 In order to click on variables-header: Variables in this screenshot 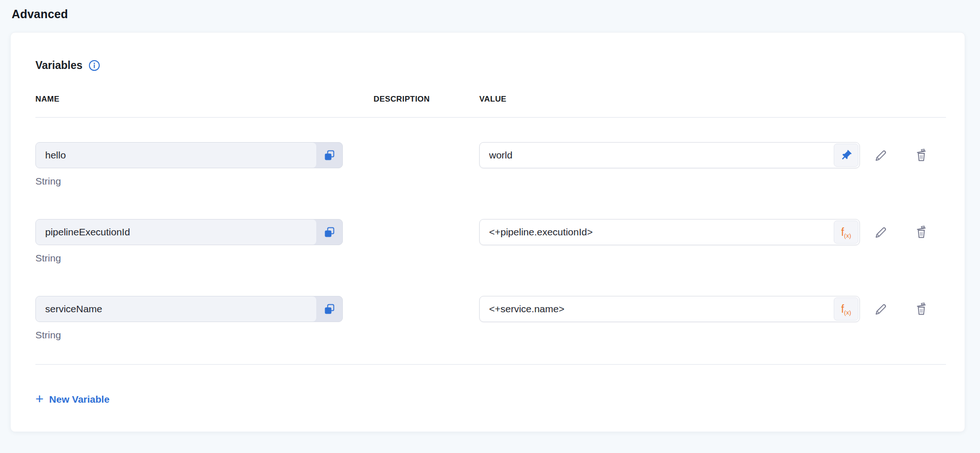, I will do `click(500, 65)`.